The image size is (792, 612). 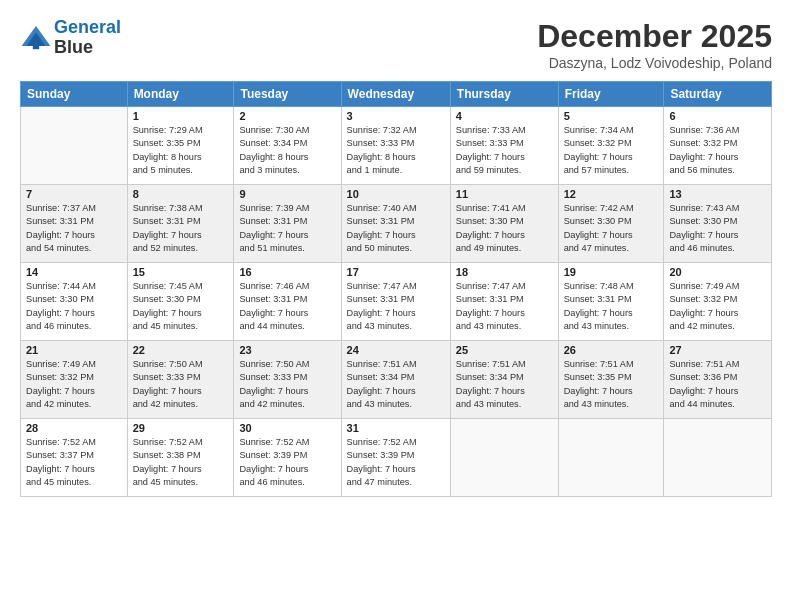 I want to click on calendar-cell: 11Sunrise: 7:41 AMSunset: 3:30 PMDayligh…, so click(x=504, y=224).